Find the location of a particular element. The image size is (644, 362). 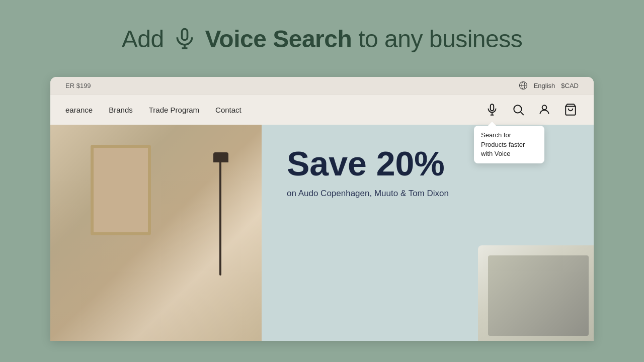

nav-clearance: earance is located at coordinates (79, 110).